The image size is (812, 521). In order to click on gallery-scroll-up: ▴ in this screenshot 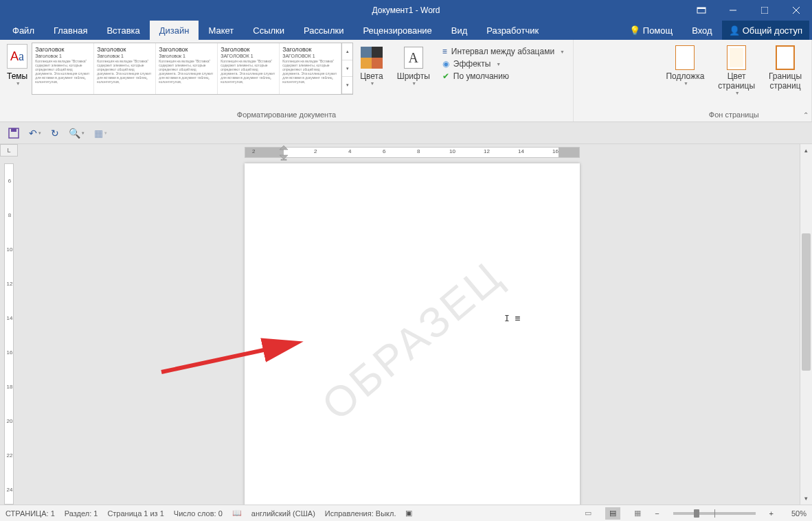, I will do `click(348, 52)`.